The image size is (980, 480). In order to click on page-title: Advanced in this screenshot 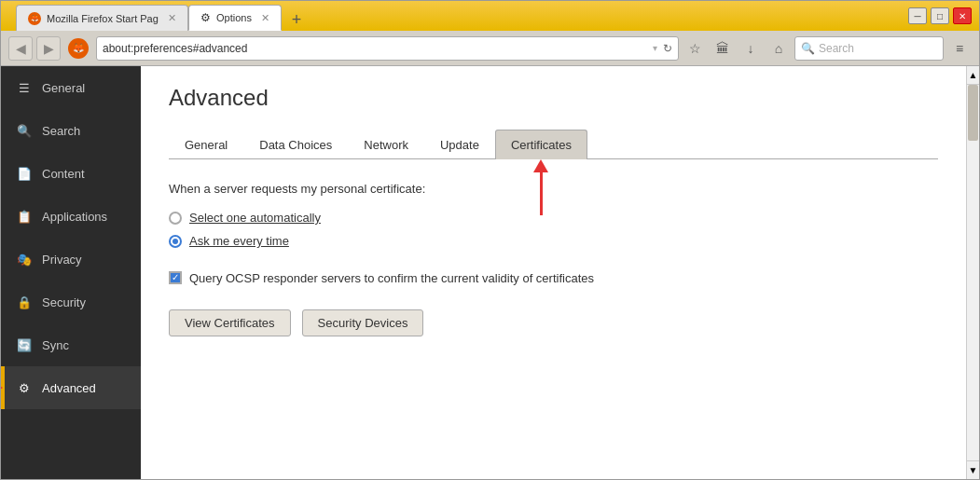, I will do `click(554, 98)`.